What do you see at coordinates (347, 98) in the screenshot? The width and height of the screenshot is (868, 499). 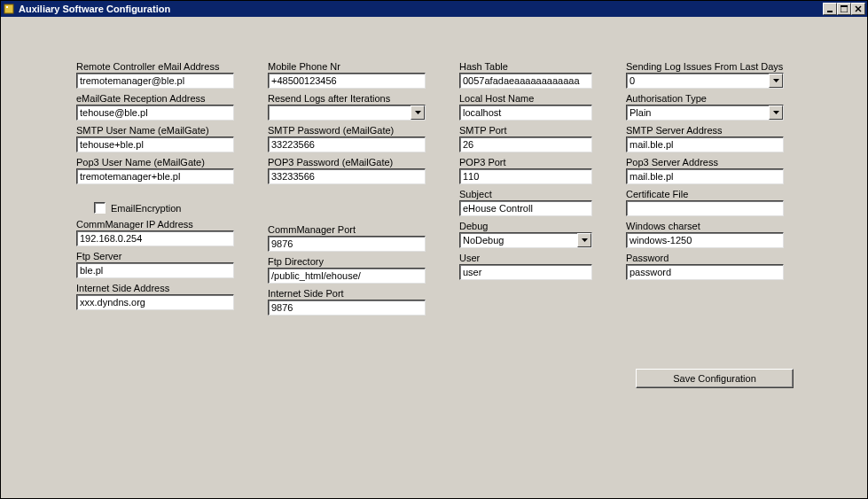 I see `resend-logs-label: Resend Logs after Iterations` at bounding box center [347, 98].